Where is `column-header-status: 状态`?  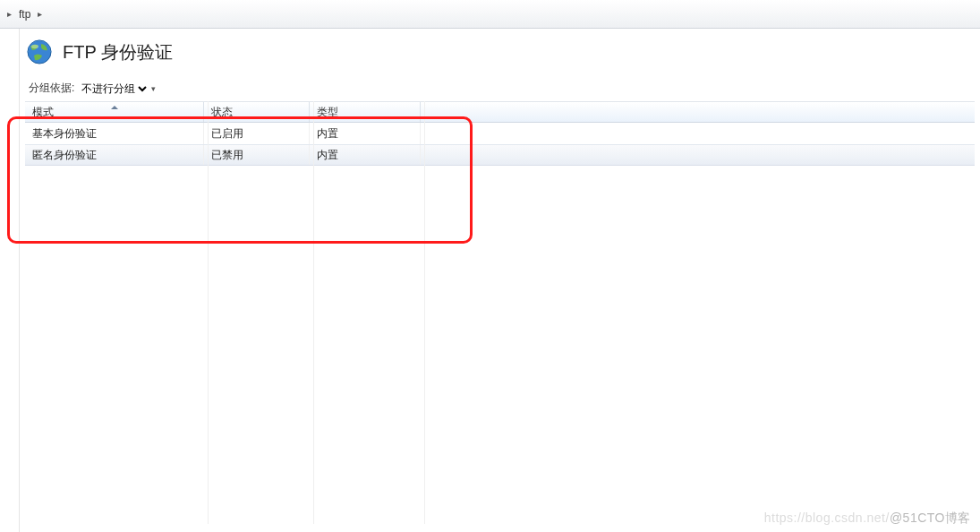
column-header-status: 状态 is located at coordinates (257, 112).